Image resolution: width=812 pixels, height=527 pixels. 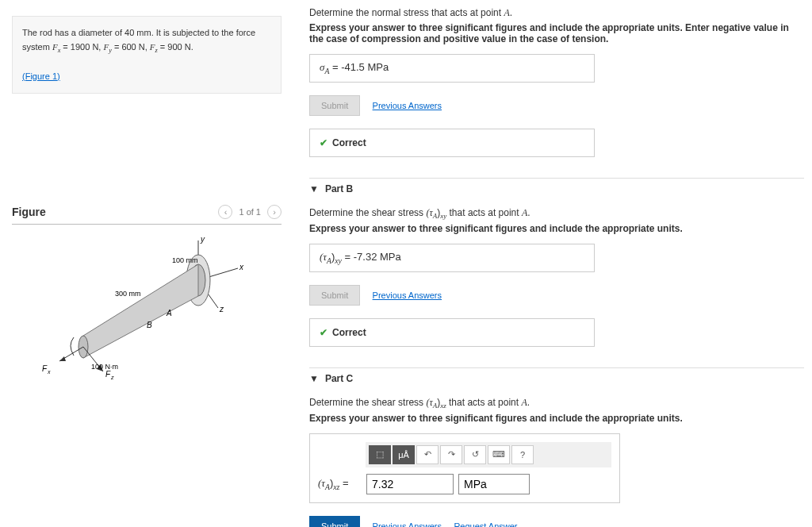 I want to click on partC-header: ▼Part C, so click(x=557, y=378).